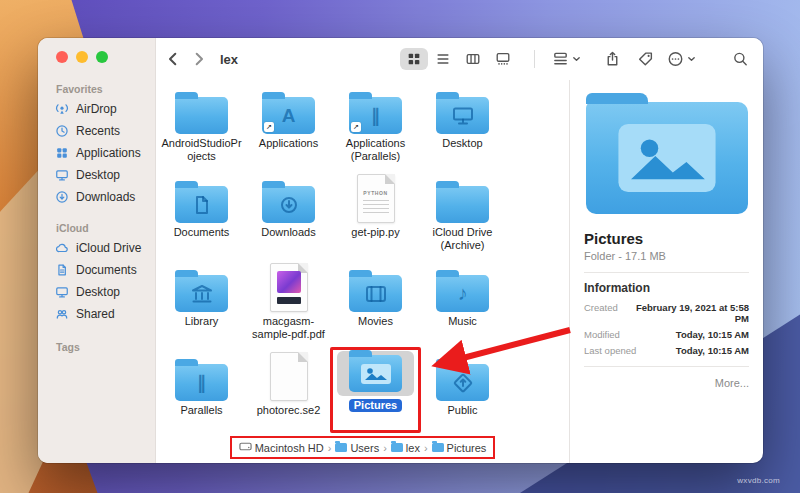  I want to click on public-folder-icon, so click(462, 382).